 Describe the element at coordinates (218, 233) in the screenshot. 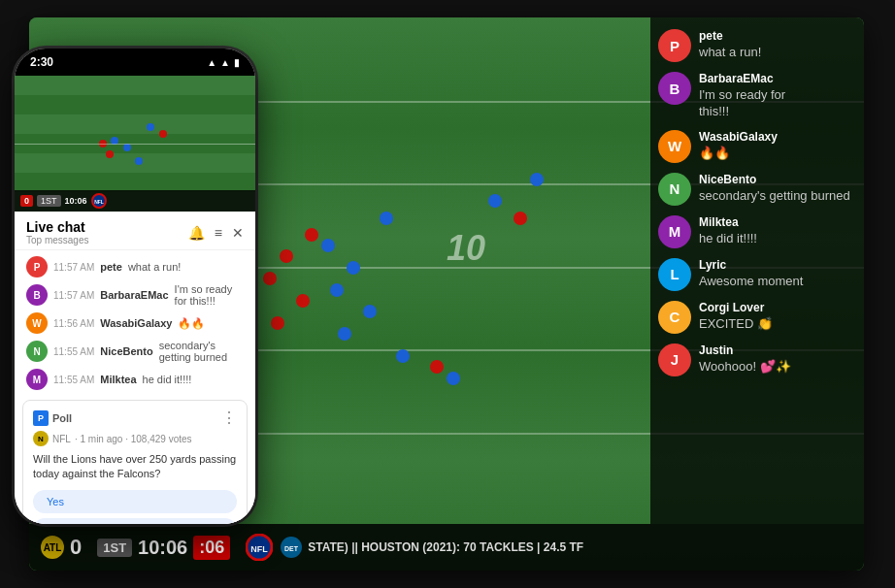

I see `filter-icon: ≡` at that location.